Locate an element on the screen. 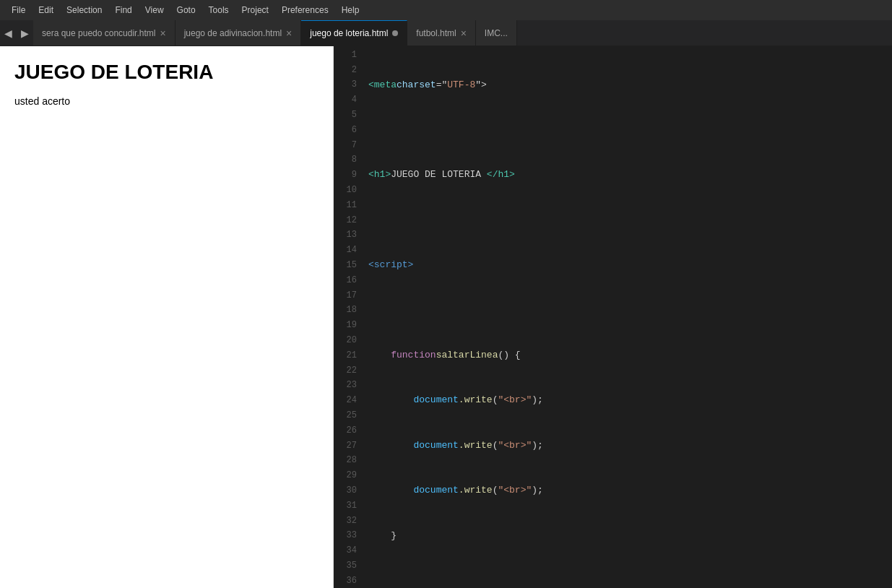  tab-imc: IMC... is located at coordinates (497, 33).